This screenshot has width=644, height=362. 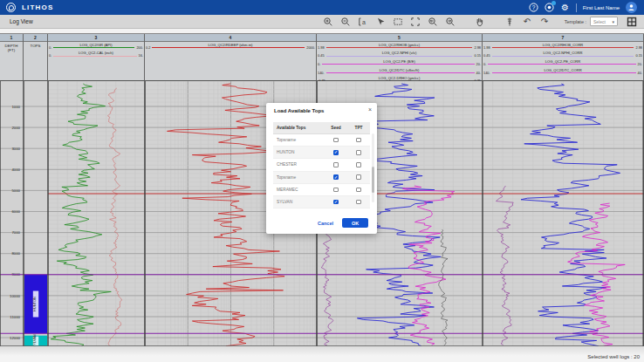 What do you see at coordinates (576, 22) in the screenshot?
I see `template-label: Template :` at bounding box center [576, 22].